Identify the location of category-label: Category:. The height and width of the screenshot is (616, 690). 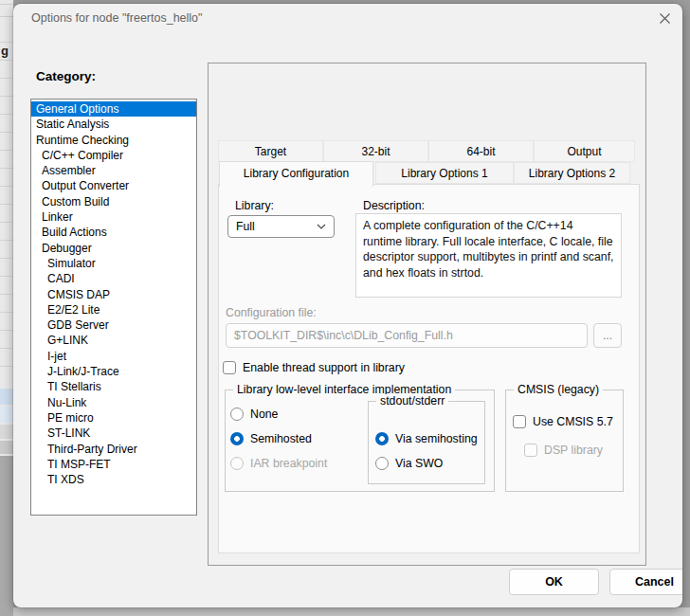
(66, 76).